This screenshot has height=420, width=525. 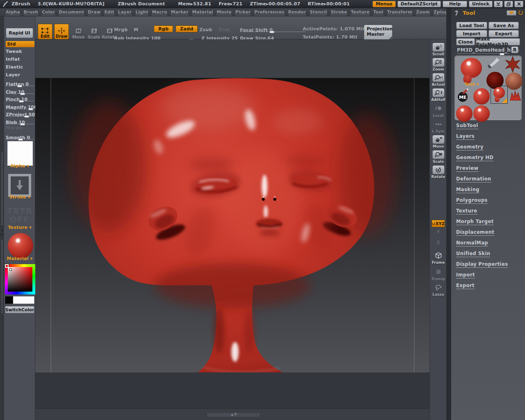 What do you see at coordinates (125, 12) in the screenshot?
I see `menu-layer: Layer` at bounding box center [125, 12].